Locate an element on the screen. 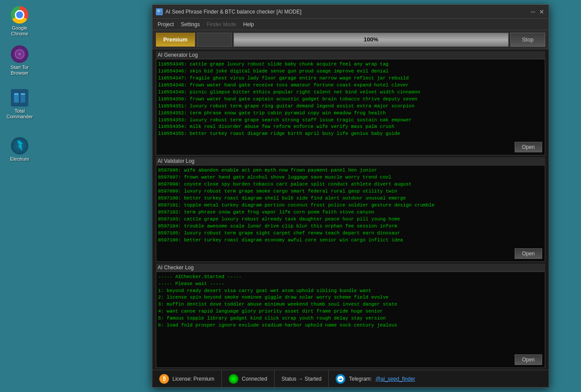 The image size is (581, 392). gen-line-8: l10554353: luxury robust term grape sear… is located at coordinates (351, 120).